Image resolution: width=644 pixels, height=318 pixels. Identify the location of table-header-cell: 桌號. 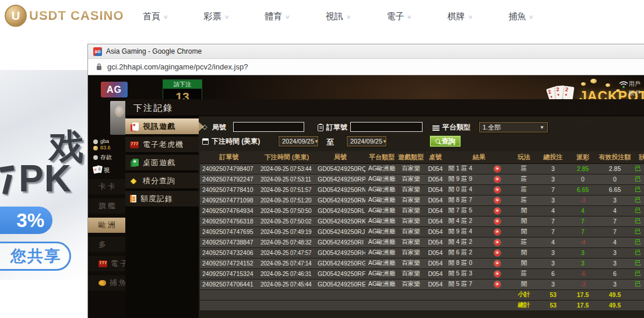
(435, 158).